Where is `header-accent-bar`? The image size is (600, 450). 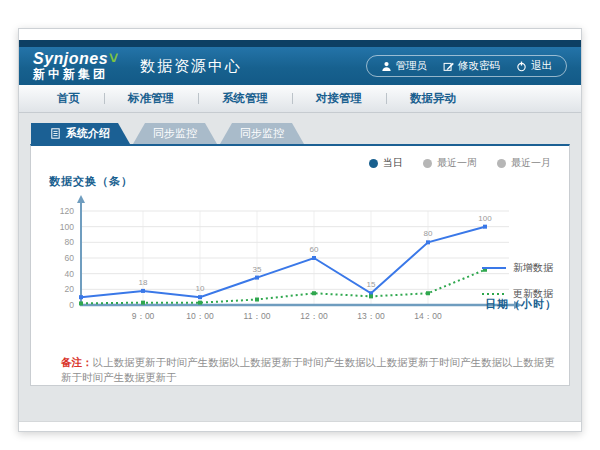
header-accent-bar is located at coordinates (300, 44).